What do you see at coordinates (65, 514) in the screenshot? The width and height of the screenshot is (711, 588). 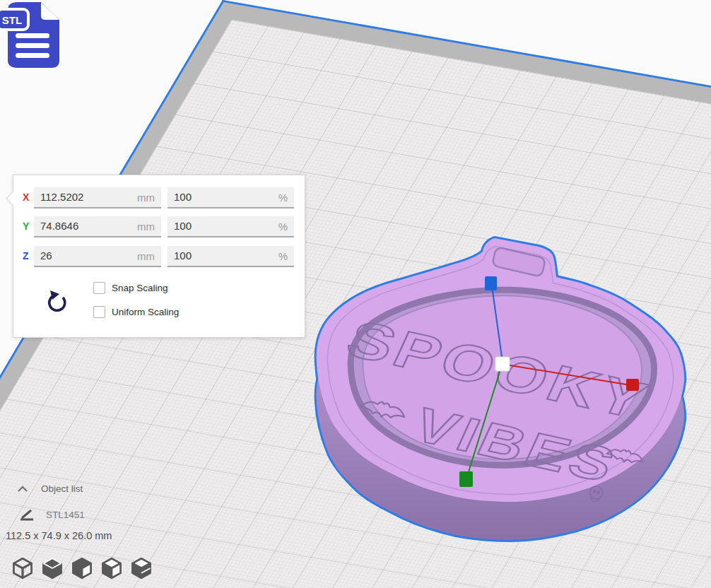 I see `object-list-item-name: STL1451` at bounding box center [65, 514].